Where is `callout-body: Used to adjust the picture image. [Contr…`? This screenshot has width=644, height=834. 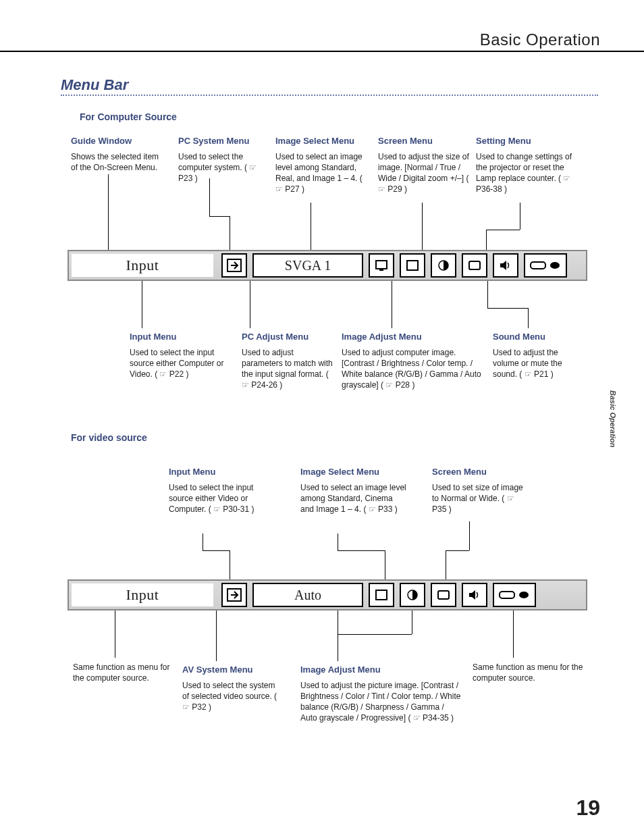
callout-body: Used to adjust the picture image. [Contr… is located at coordinates (381, 702).